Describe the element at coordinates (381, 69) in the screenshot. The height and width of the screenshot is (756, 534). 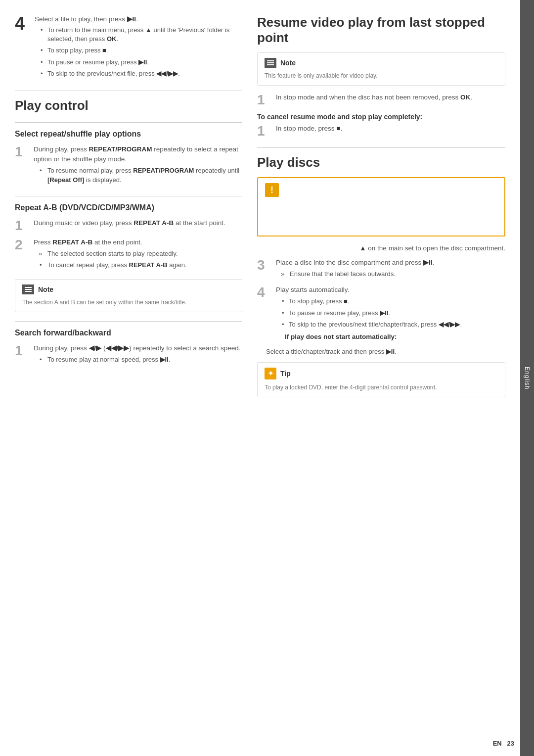
I see `resume-note-box: Note This feature is only available for …` at that location.